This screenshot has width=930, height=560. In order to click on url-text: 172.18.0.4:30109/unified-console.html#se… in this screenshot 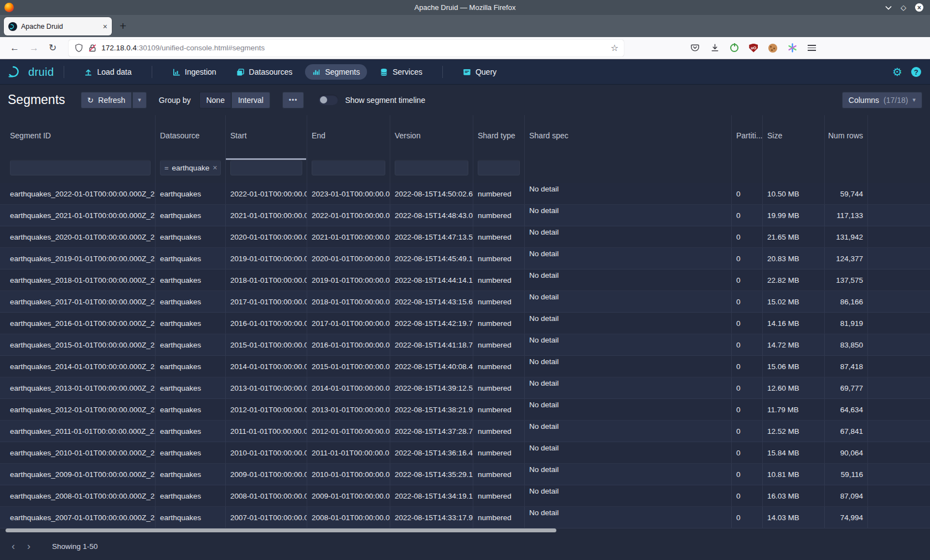, I will do `click(354, 48)`.